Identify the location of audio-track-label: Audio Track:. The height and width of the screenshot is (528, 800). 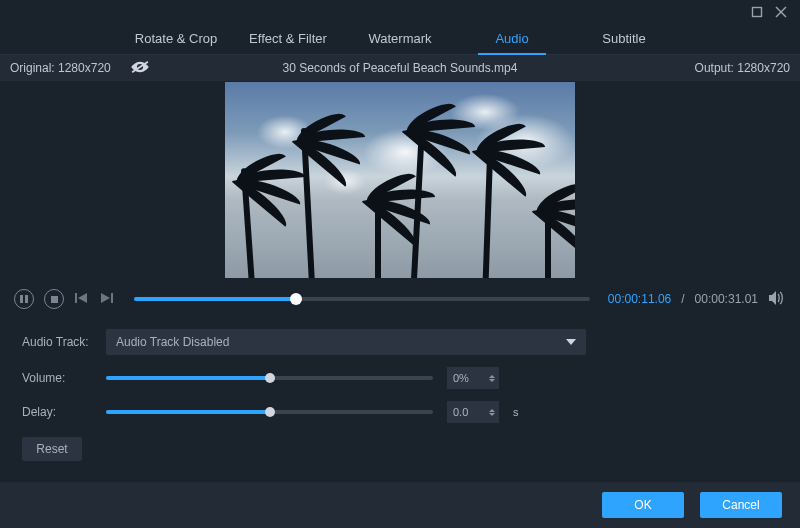
(56, 342).